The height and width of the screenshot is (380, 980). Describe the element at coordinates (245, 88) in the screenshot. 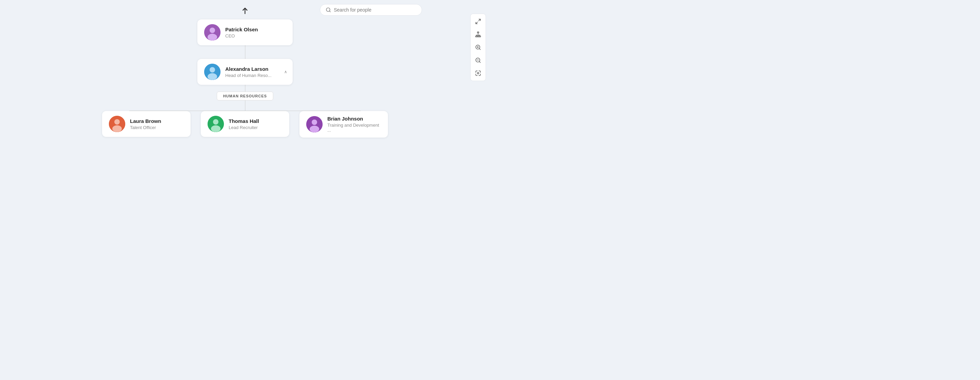

I see `connector-mid-to-dept` at that location.